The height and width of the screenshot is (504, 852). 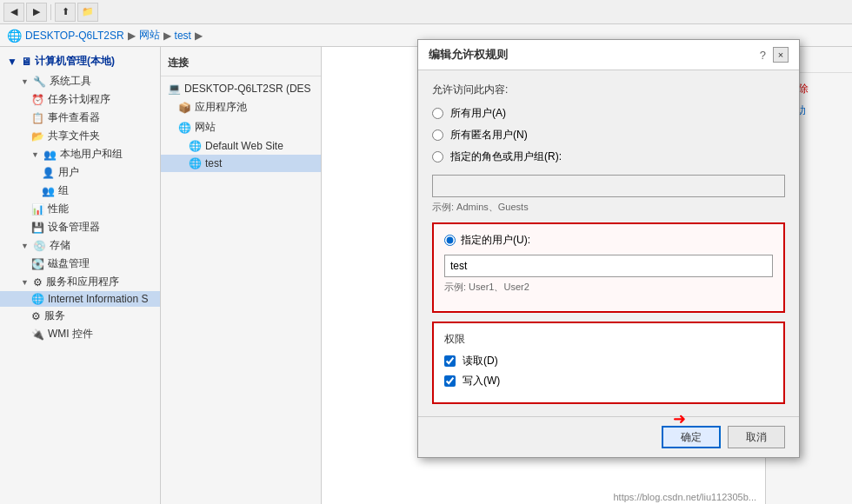 What do you see at coordinates (609, 56) in the screenshot?
I see `dialog-titlebar: 编辑允许权规则 ? ×` at bounding box center [609, 56].